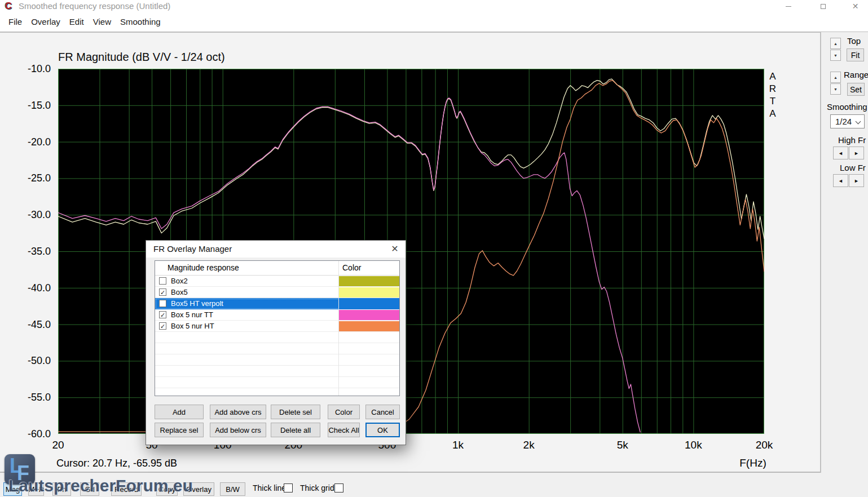 The height and width of the screenshot is (497, 868). I want to click on thick-line-label: Thick line, so click(270, 488).